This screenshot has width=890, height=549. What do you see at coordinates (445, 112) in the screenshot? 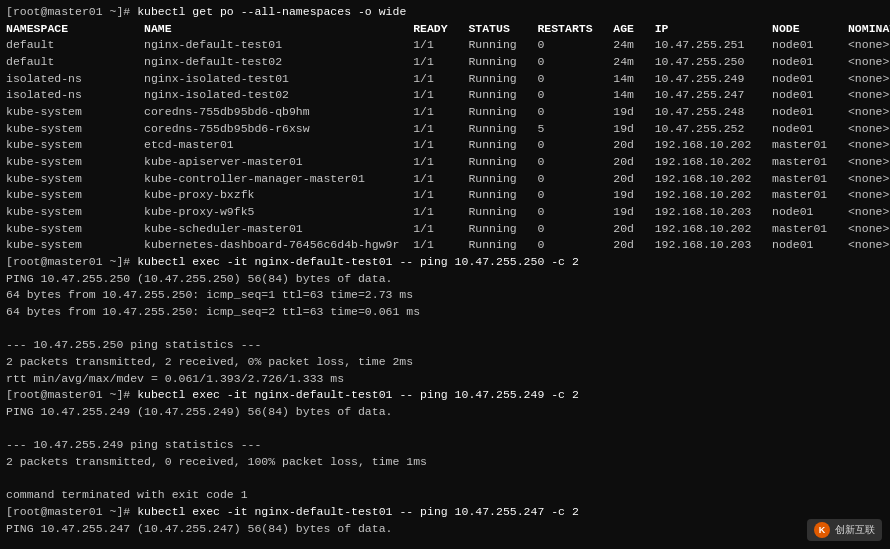
I see `terminal-line: kube-system coredns-755db95bd6-qb9hm 1/1…` at bounding box center [445, 112].